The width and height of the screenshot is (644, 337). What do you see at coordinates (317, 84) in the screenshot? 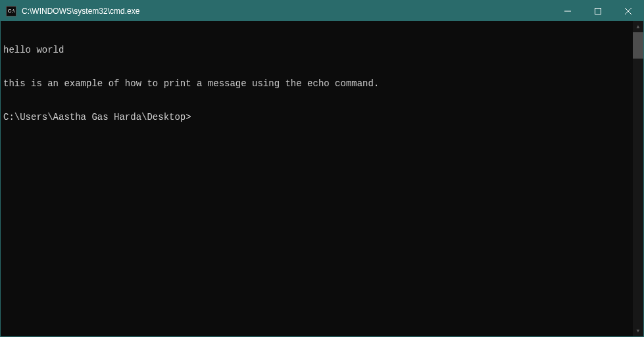
I see `terminal-line: this is an example of how to print a mes…` at bounding box center [317, 84].